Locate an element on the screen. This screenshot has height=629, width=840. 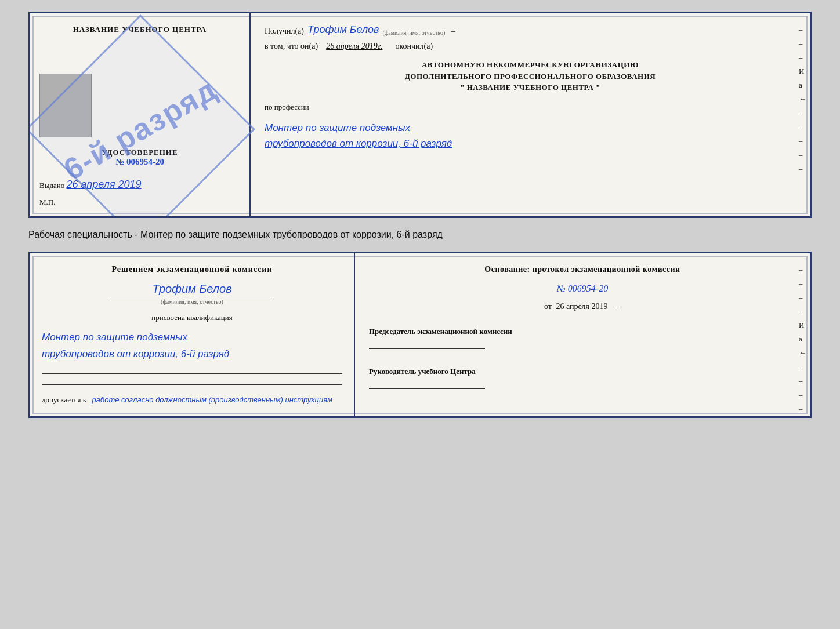
qual-line1: Монтер по защите подземных is located at coordinates (192, 337).